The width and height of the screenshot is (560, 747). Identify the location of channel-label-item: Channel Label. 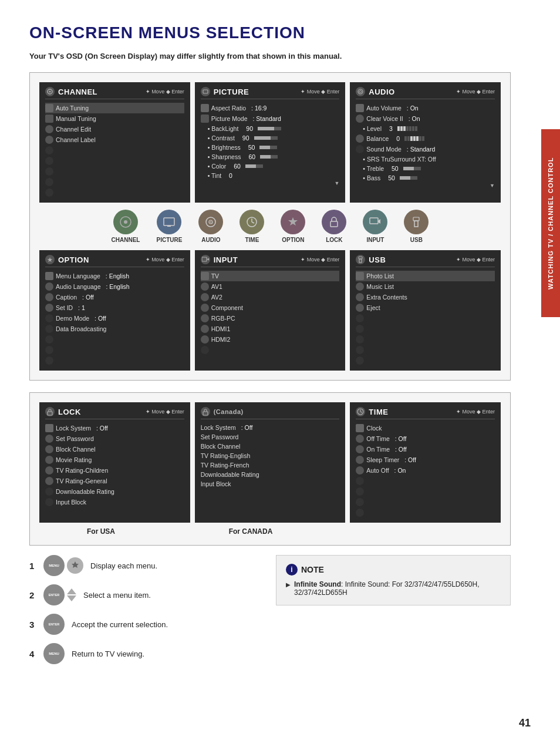
(115, 140).